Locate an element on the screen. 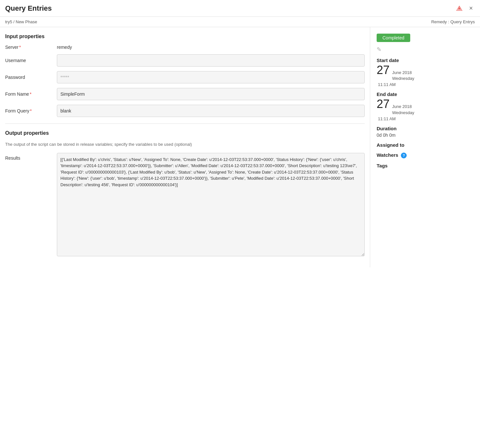  breadcrumb-path: try5 / New Phase is located at coordinates (21, 22).